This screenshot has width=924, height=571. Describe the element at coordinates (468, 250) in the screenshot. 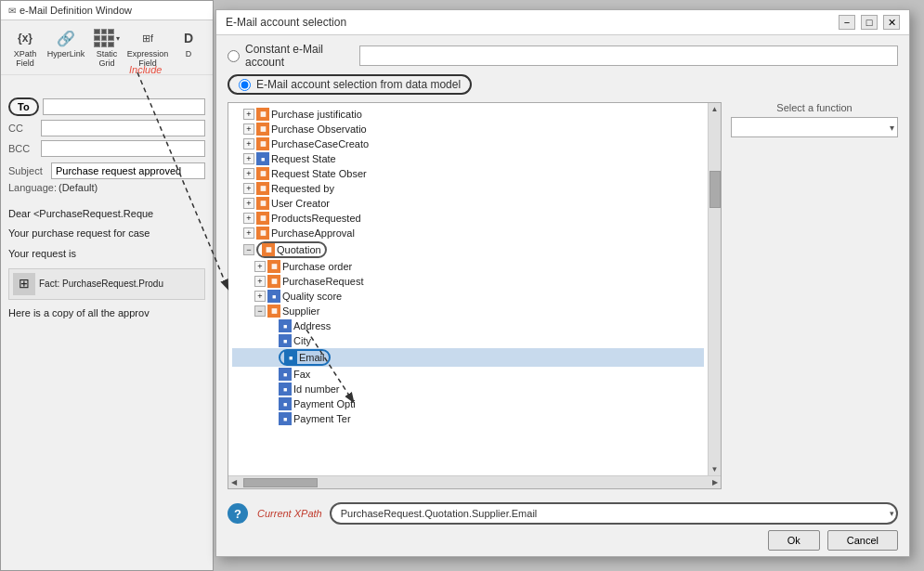

I see `tree-item-quotation: − ▦ Quotation` at that location.